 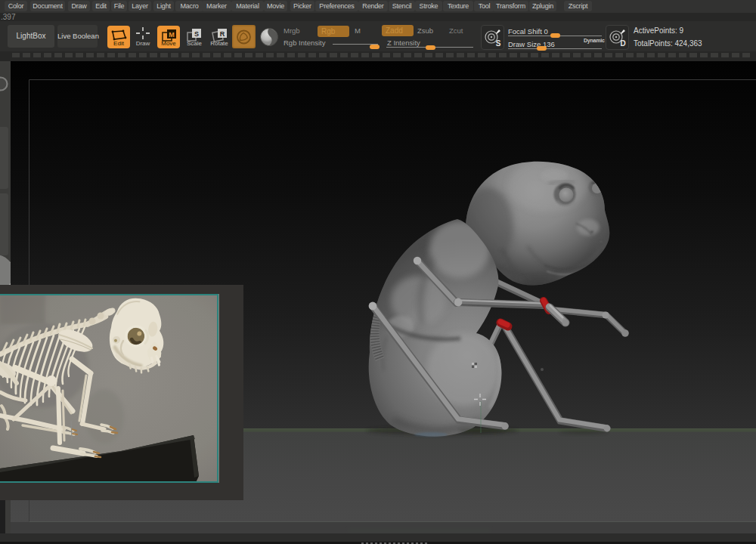 I want to click on svg-text: M, so click(x=172, y=35).